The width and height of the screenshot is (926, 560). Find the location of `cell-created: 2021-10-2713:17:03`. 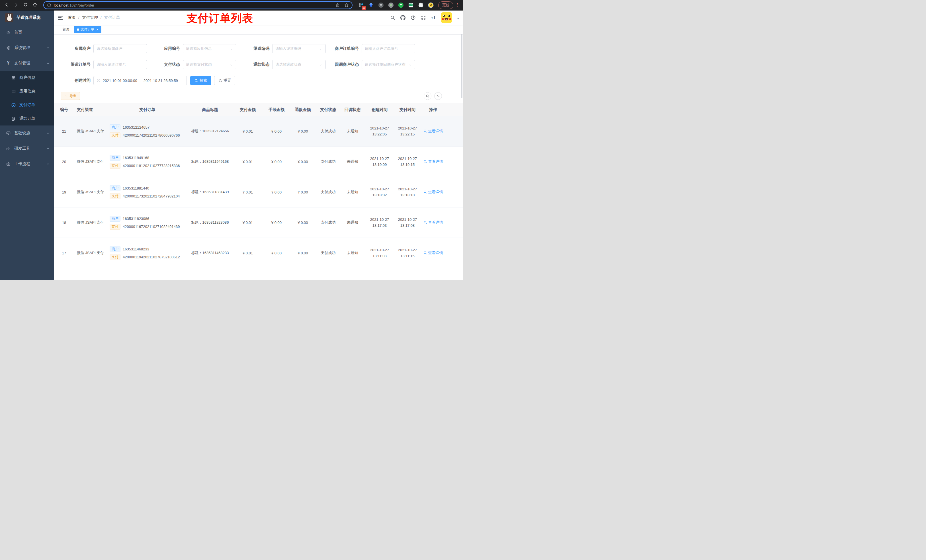

cell-created: 2021-10-2713:17:03 is located at coordinates (380, 222).